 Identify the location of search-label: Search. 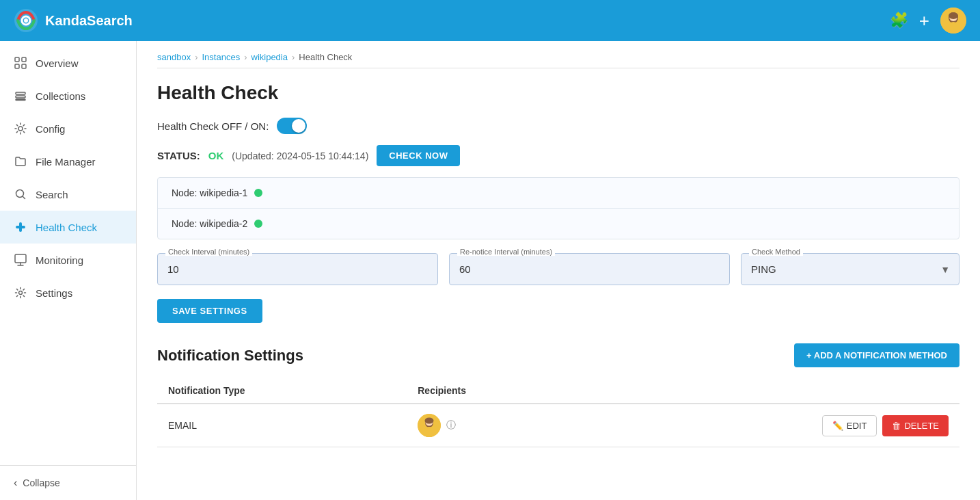
(52, 194).